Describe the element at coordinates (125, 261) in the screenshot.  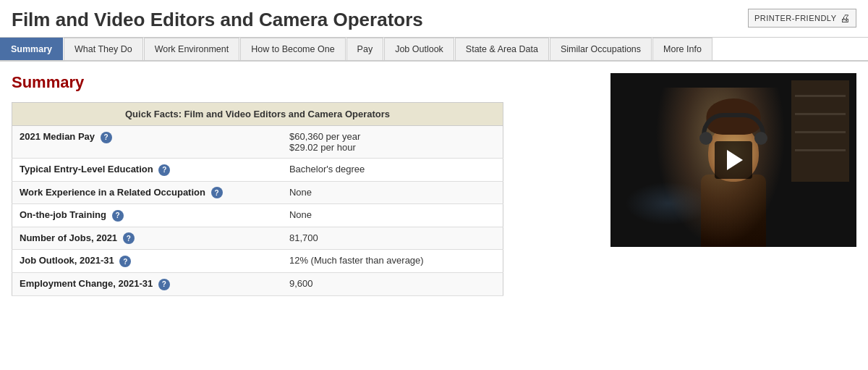
I see `help-icon-job-outlook: ?` at that location.